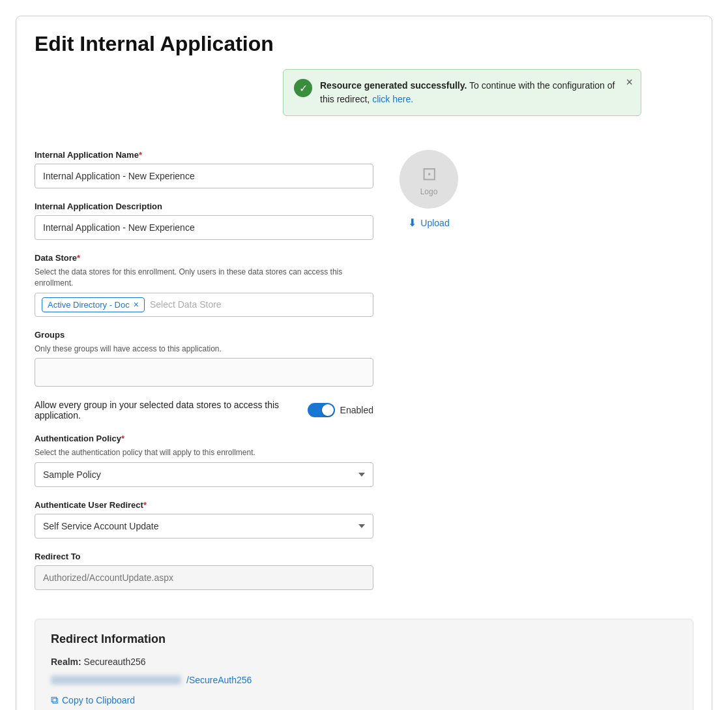 Image resolution: width=728 pixels, height=710 pixels. I want to click on right-area: ⊡ Logo ⬇ Upload, so click(429, 189).